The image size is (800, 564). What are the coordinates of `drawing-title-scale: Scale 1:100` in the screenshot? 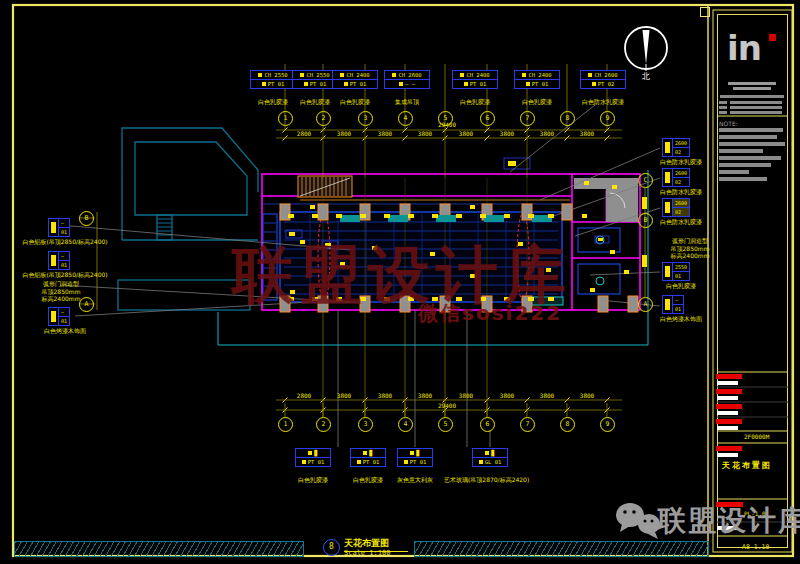 It's located at (367, 553).